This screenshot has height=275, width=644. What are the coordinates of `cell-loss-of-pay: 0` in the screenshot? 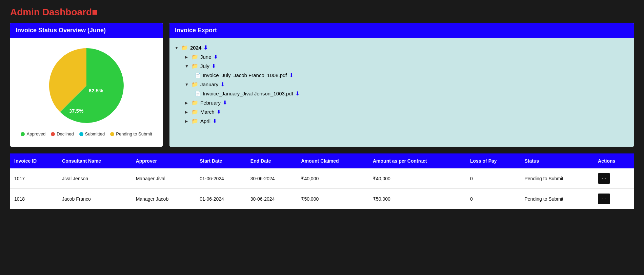 It's located at (494, 179).